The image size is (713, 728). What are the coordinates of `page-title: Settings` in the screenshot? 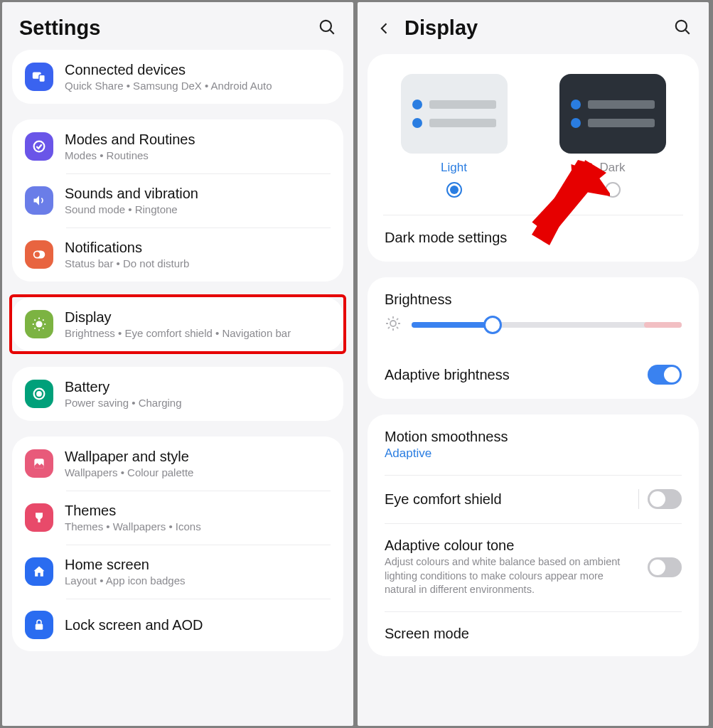 It's located at (60, 28).